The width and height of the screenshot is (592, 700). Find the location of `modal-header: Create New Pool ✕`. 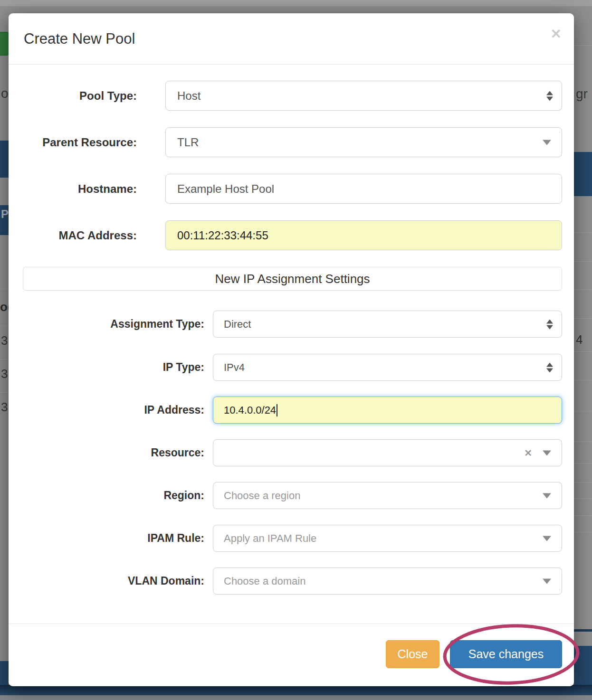

modal-header: Create New Pool ✕ is located at coordinates (291, 39).